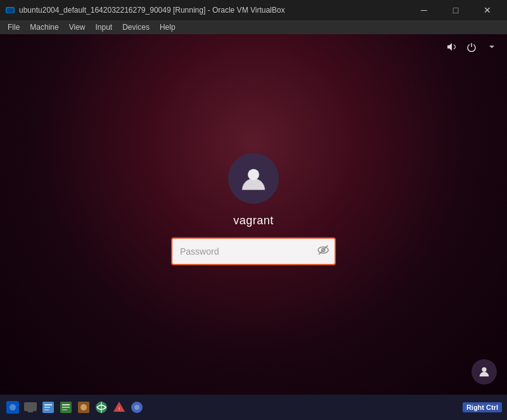 Image resolution: width=507 pixels, height=420 pixels. What do you see at coordinates (254, 209) in the screenshot?
I see `login-container: vagrant` at bounding box center [254, 209].